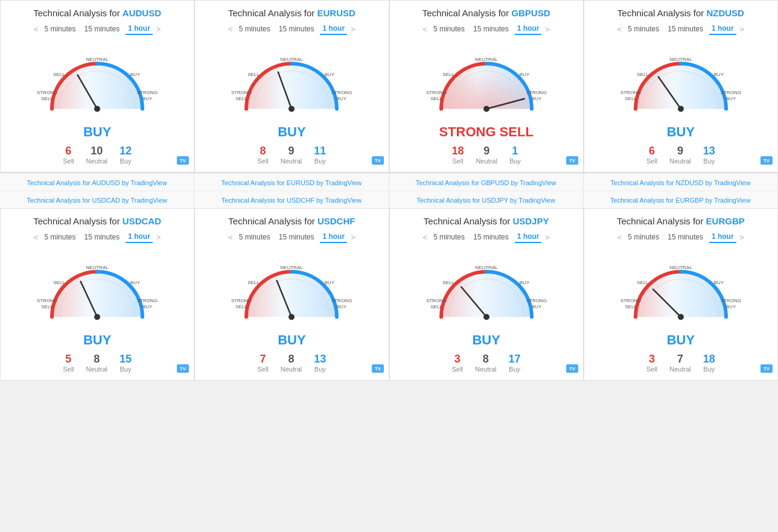 This screenshot has width=778, height=532. Describe the element at coordinates (292, 183) in the screenshot. I see `attribution-link-eurusd: Technical Analysis for EURUSD by Trading…` at that location.